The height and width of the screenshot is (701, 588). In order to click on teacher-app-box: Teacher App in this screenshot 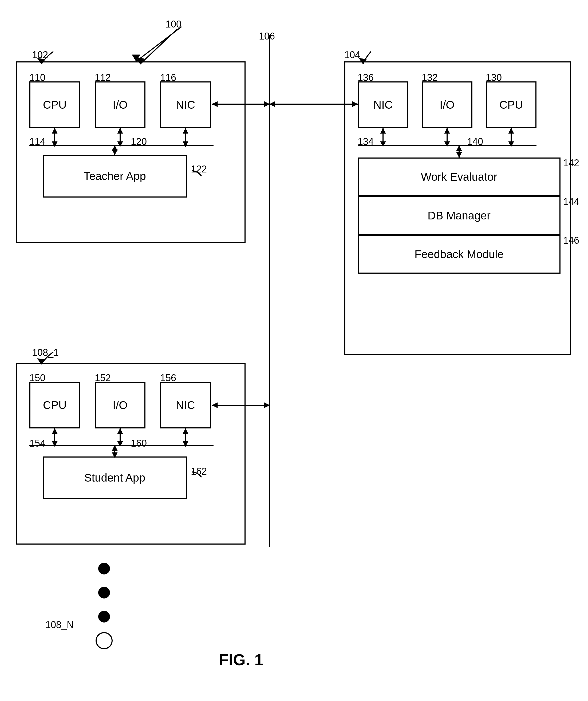, I will do `click(115, 176)`.